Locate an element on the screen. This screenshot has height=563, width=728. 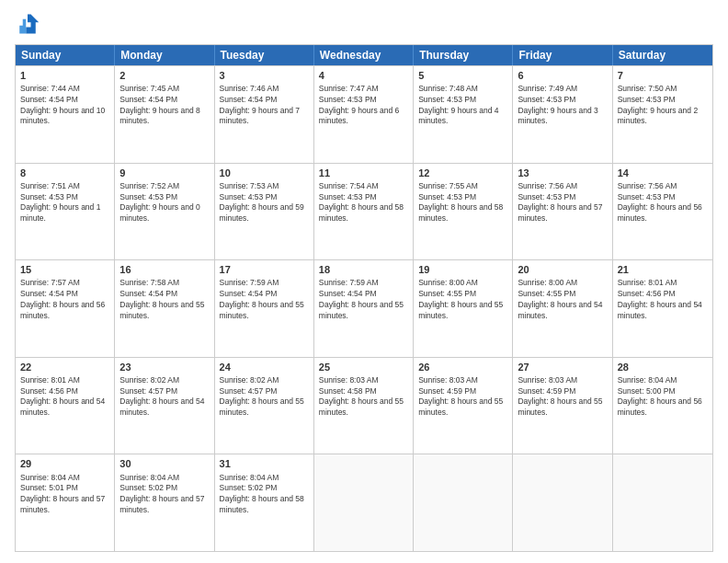
cal-header-wednesday: Wednesday is located at coordinates (364, 55).